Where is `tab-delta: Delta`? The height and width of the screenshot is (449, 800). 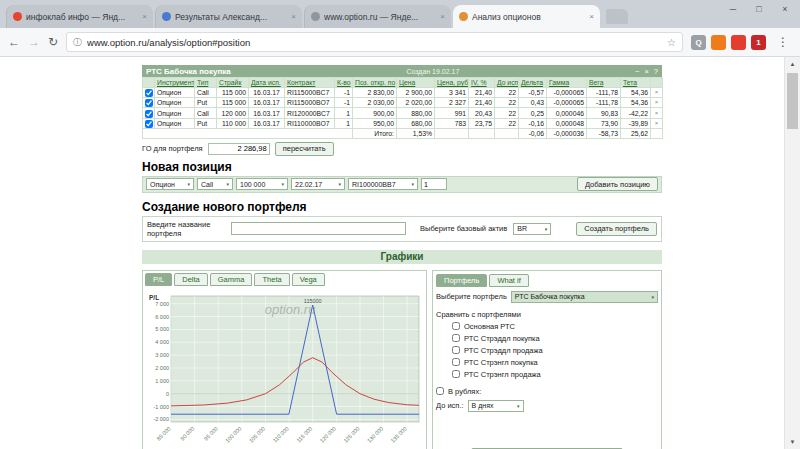
tab-delta: Delta is located at coordinates (191, 280).